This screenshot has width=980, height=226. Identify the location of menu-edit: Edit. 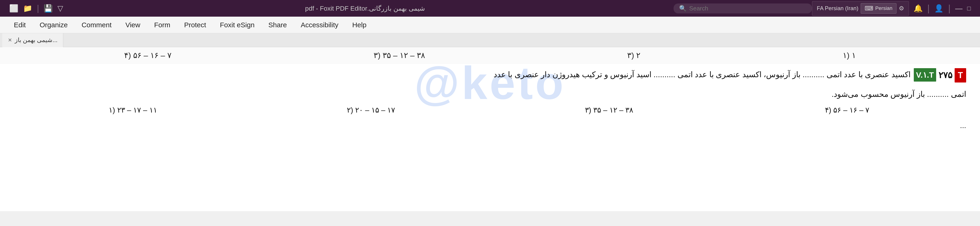
(20, 25).